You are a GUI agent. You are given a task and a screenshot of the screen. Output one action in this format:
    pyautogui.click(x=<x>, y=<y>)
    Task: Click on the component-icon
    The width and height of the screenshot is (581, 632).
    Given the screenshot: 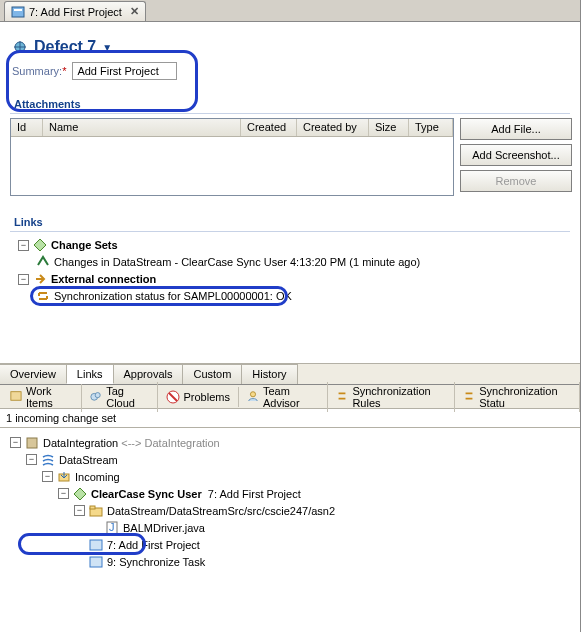 What is the action you would take?
    pyautogui.click(x=32, y=443)
    